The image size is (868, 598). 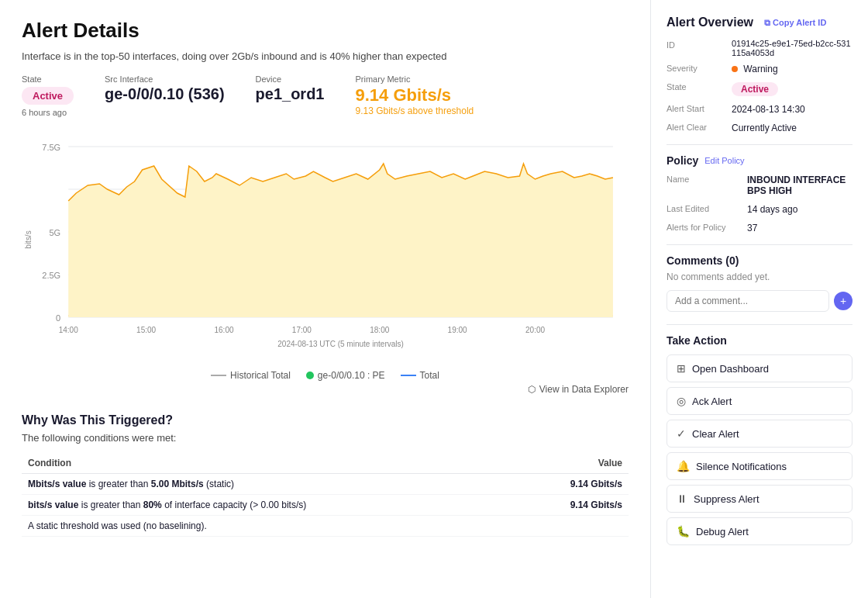 What do you see at coordinates (380, 330) in the screenshot?
I see `svg-text: 18:00` at bounding box center [380, 330].